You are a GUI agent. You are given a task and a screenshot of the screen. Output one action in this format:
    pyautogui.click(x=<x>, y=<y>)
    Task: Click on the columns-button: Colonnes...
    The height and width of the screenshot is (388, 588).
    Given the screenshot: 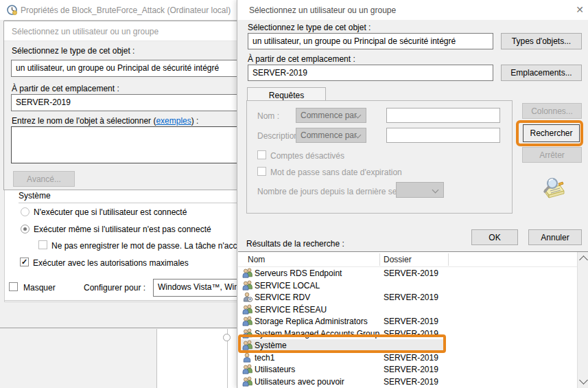 What is the action you would take?
    pyautogui.click(x=552, y=111)
    